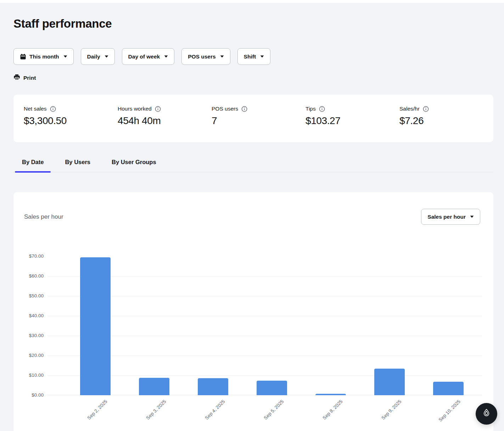  I want to click on filter-this-month: This month, so click(44, 57).